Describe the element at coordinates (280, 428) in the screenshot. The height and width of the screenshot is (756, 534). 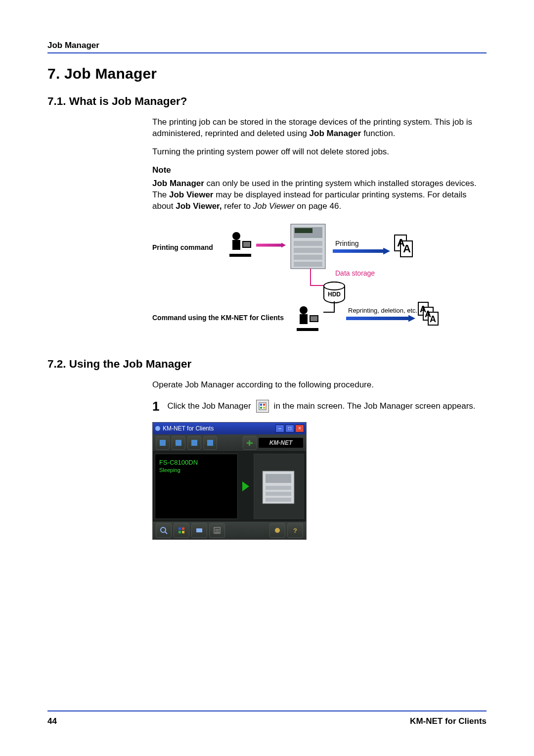
I see `minimize-button: –` at that location.